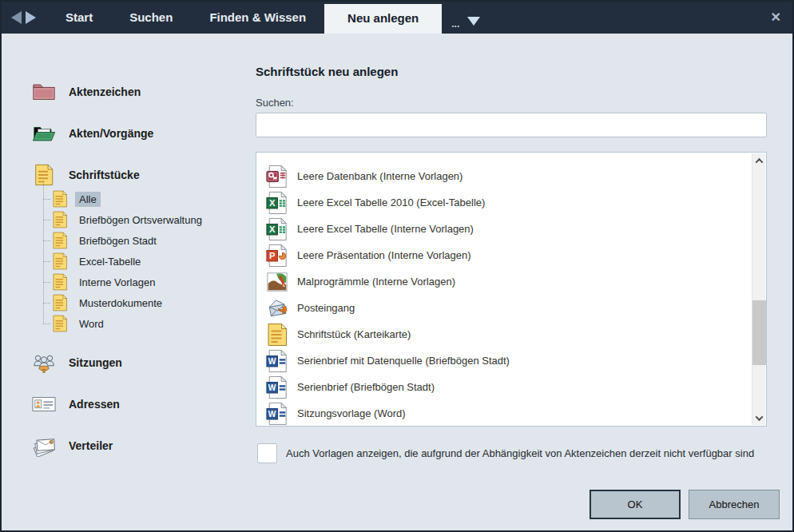  I want to click on chevron-up-icon, so click(760, 161).